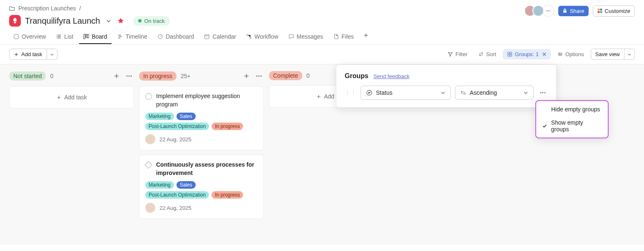 This screenshot has width=644, height=251. Describe the element at coordinates (391, 76) in the screenshot. I see `send-feedback-link: Send feedback` at that location.